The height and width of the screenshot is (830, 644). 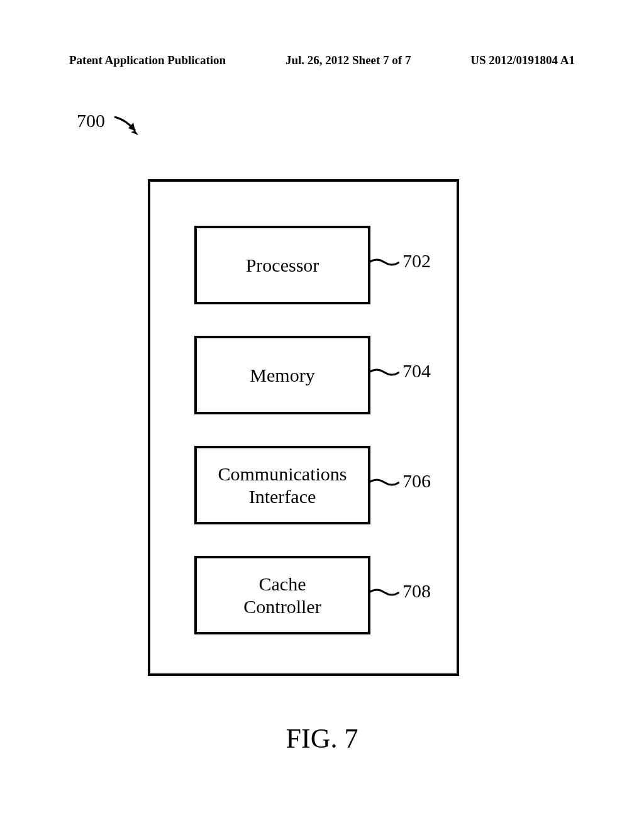 What do you see at coordinates (523, 60) in the screenshot?
I see `header-publication-number: US 2012/0191804 A1` at bounding box center [523, 60].